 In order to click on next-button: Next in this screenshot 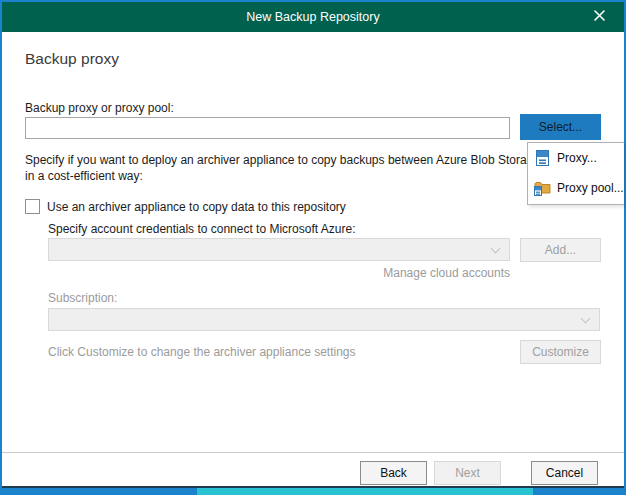, I will do `click(468, 473)`.